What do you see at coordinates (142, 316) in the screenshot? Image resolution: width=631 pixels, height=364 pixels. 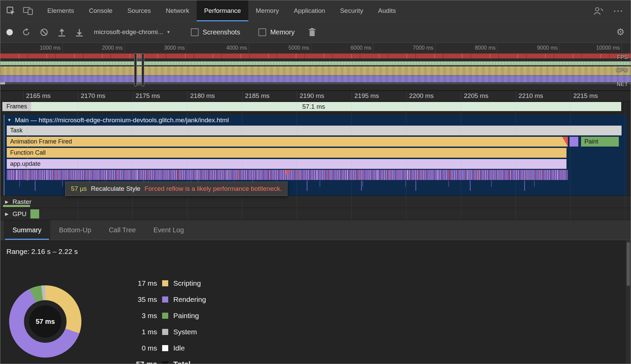 I see `legend-value: 3 ms` at bounding box center [142, 316].